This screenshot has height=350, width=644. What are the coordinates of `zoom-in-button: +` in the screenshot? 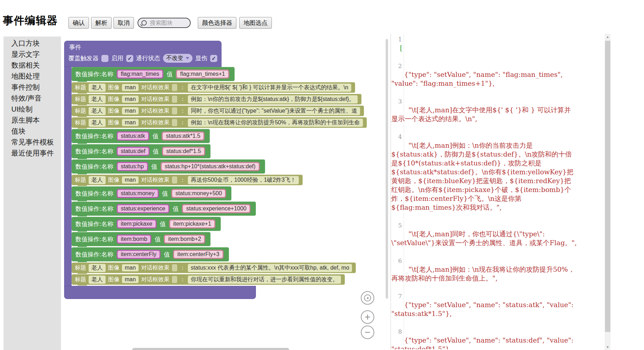 It's located at (368, 317).